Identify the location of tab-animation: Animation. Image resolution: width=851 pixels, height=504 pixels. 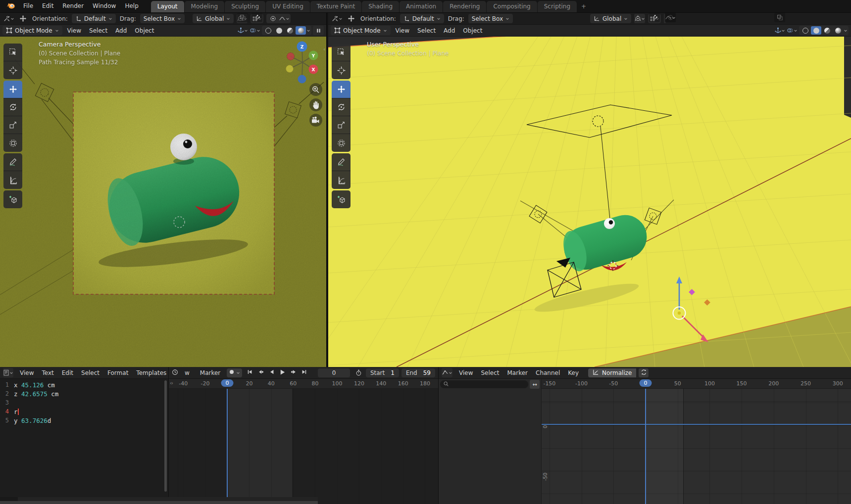
(421, 7).